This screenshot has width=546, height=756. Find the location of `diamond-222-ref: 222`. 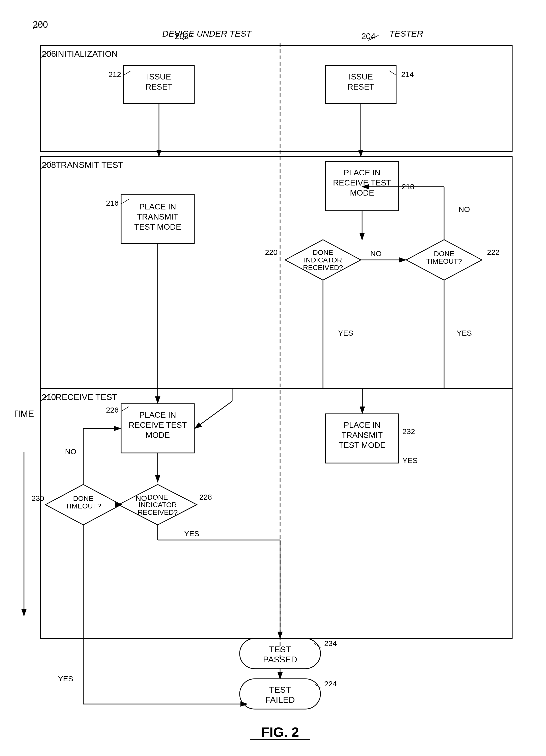

diamond-222-ref: 222 is located at coordinates (493, 252).